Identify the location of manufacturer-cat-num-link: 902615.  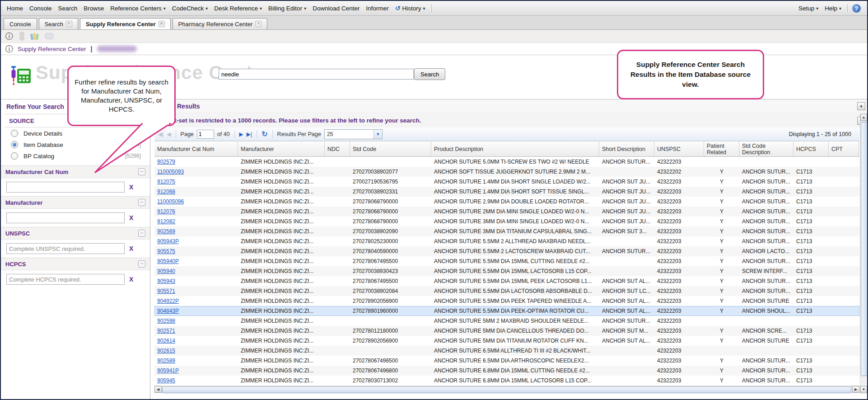
(166, 351).